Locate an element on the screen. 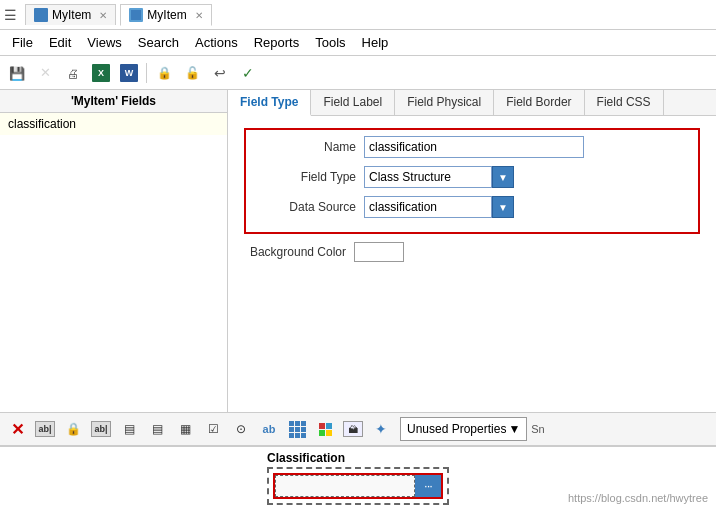  unused-props-arrow-icon: ▼ is located at coordinates (514, 429).